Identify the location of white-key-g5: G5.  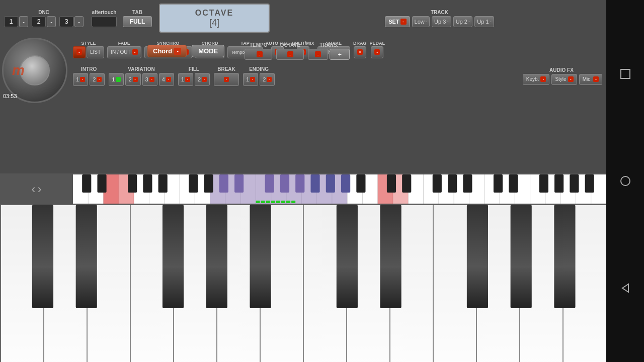
(498, 284).